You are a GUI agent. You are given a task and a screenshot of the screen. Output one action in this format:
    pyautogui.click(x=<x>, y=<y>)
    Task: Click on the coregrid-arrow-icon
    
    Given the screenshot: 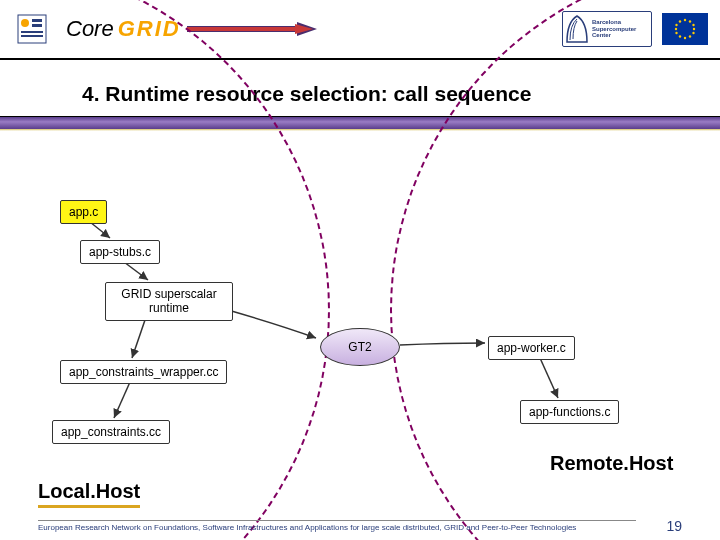 What is the action you would take?
    pyautogui.click(x=252, y=29)
    